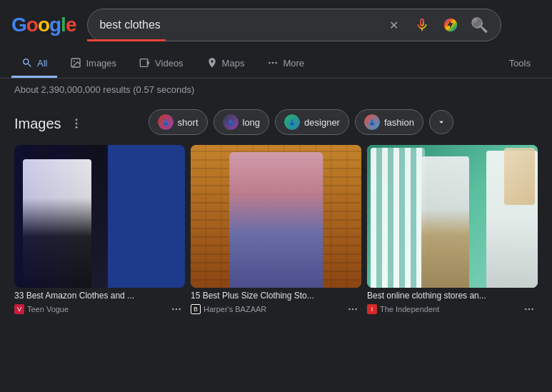 The image size is (552, 392). I want to click on image-icon, so click(76, 63).